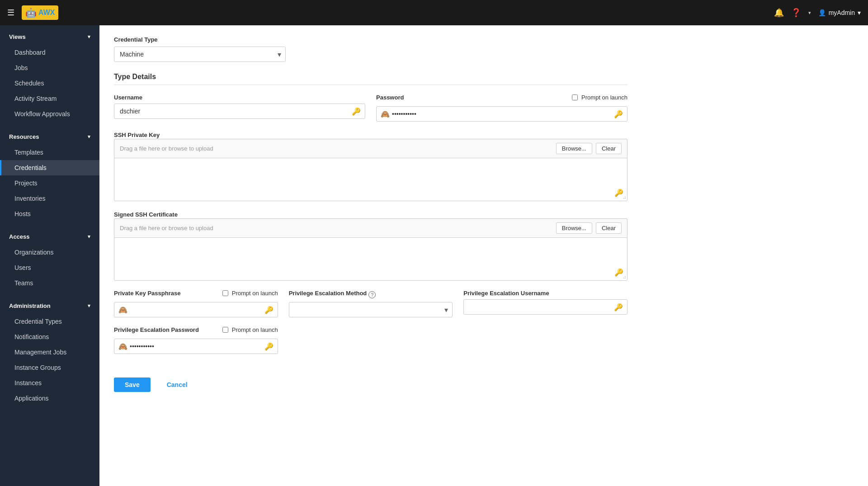 The image size is (868, 486). I want to click on privilege-escalation-method-select: sudo su pbrun pfexec doas dzdo ksu runas…, so click(371, 310).